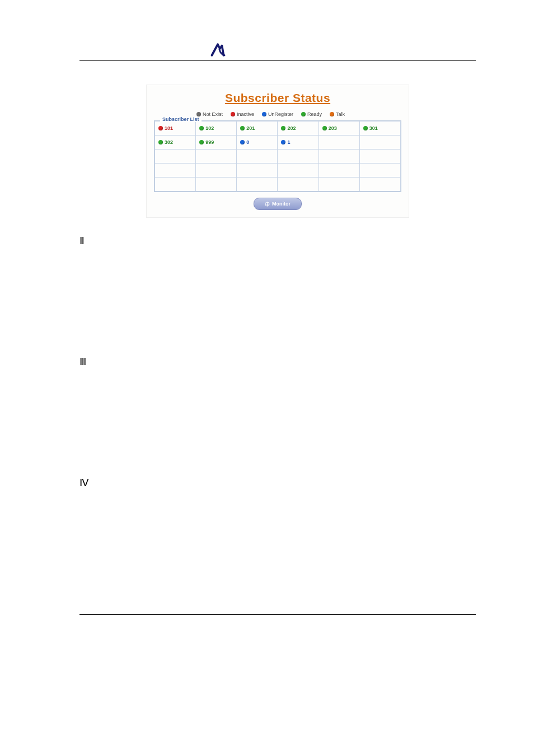 Image resolution: width=534 pixels, height=756 pixels. Describe the element at coordinates (169, 128) in the screenshot. I see `subscriber-id: 101` at that location.